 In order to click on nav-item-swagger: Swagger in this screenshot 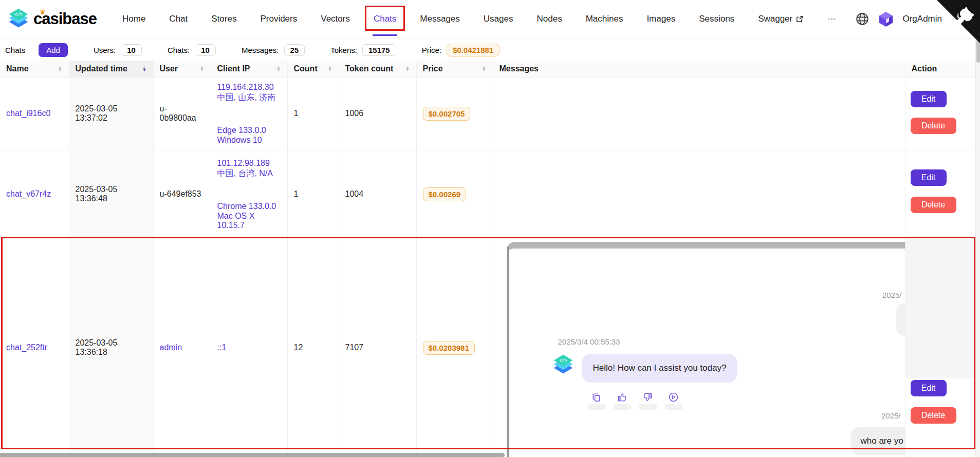, I will do `click(781, 19)`.